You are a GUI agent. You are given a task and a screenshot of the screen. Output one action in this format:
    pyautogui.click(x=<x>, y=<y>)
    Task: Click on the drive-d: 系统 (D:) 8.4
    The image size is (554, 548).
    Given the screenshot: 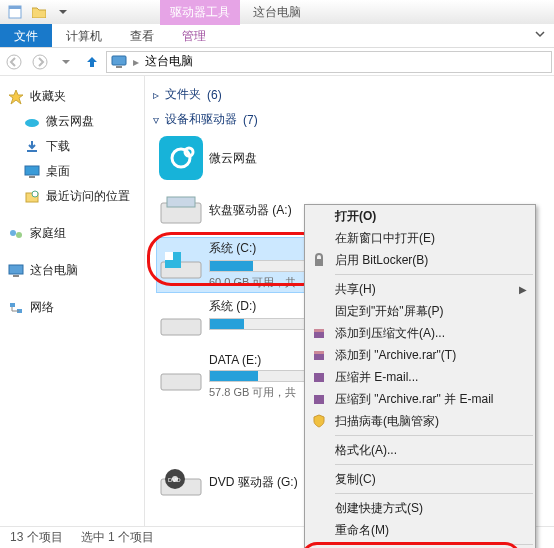 What is the action you would take?
    pyautogui.click(x=242, y=322)
    